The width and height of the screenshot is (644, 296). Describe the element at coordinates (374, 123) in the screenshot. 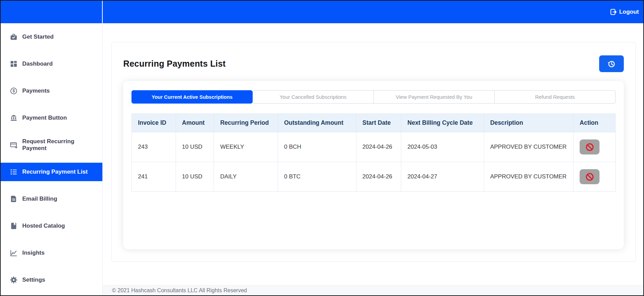

I see `table-header-row: Invoice ID Amount Recurring Period Outst…` at that location.